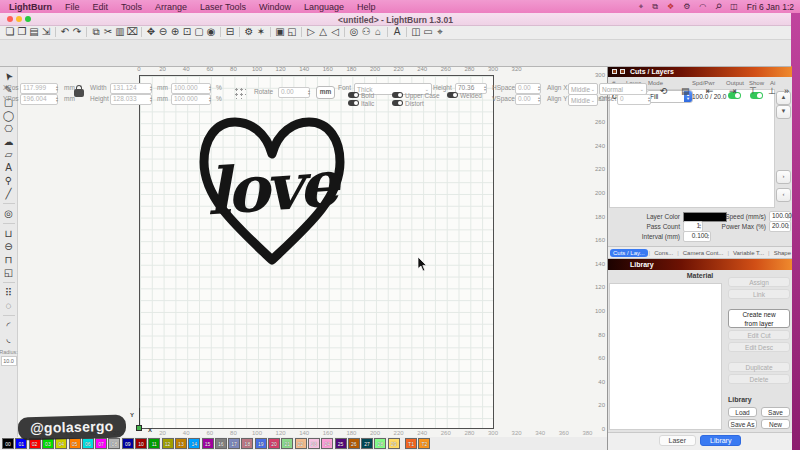  What do you see at coordinates (120, 32) in the screenshot?
I see `paste-icon: ▥` at bounding box center [120, 32].